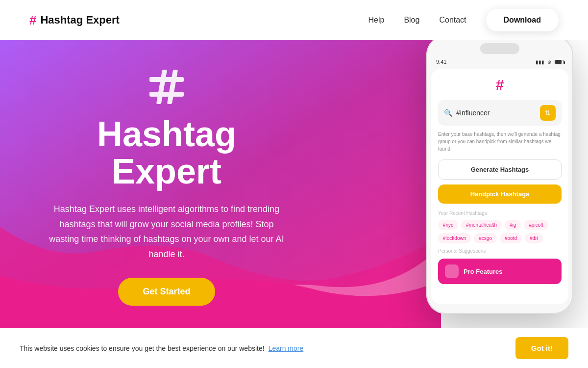 This screenshot has width=588, height=368. What do you see at coordinates (79, 20) in the screenshot?
I see `logo-text: Hashtag Expert` at bounding box center [79, 20].